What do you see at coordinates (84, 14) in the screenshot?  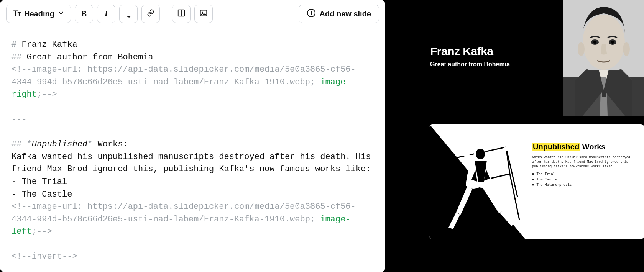 I see `bold-button: B` at bounding box center [84, 14].